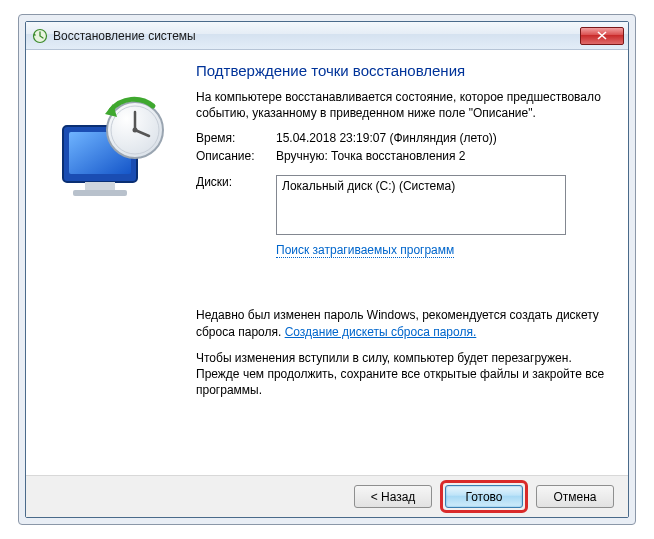  I want to click on system-restore-icon, so click(40, 36).